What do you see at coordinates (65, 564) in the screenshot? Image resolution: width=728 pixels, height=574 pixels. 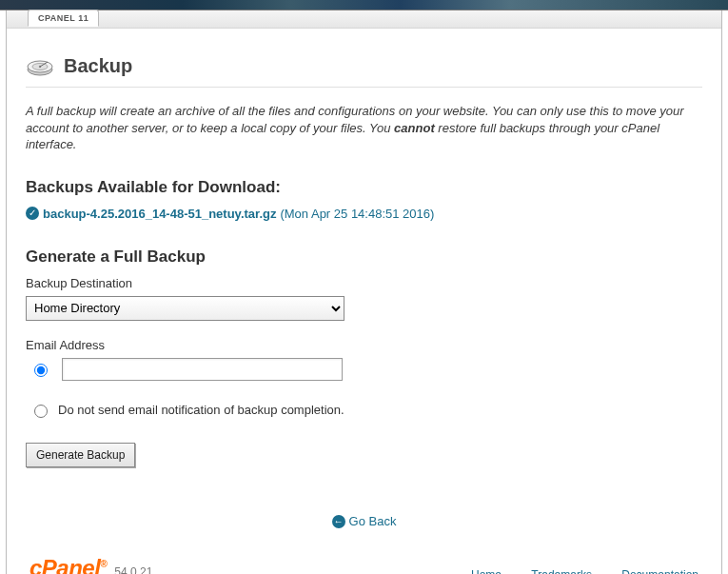 I see `brand-text: cPanel` at bounding box center [65, 564].